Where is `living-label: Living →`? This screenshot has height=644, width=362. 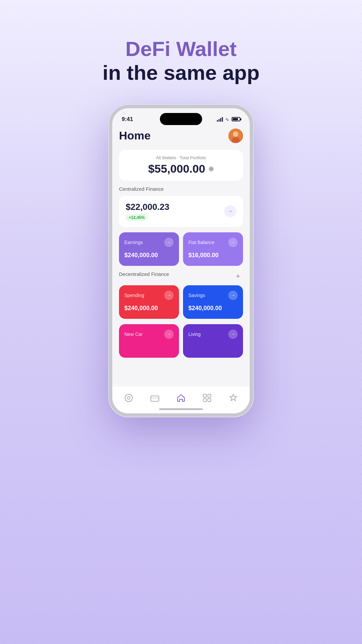
living-label: Living → is located at coordinates (213, 334).